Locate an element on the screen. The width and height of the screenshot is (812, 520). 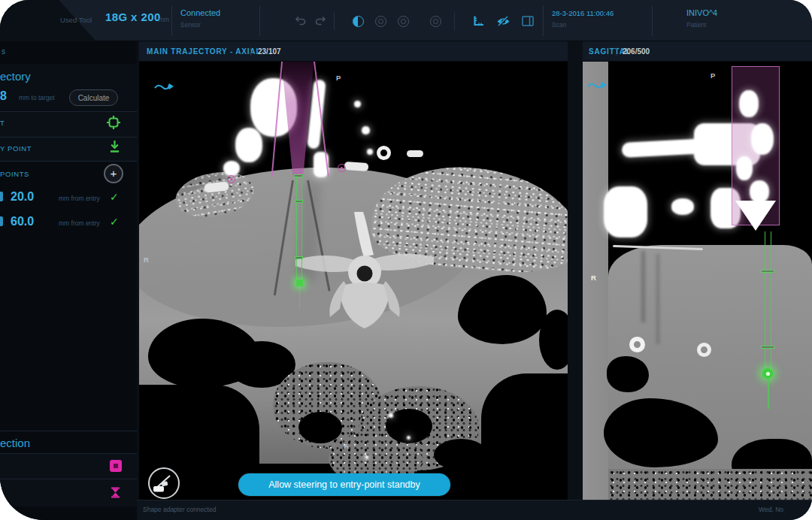
layout-columns-icon is located at coordinates (528, 21).